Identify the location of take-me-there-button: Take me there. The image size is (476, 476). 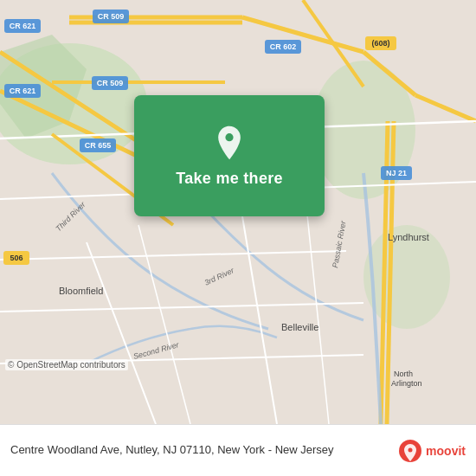
(229, 156).